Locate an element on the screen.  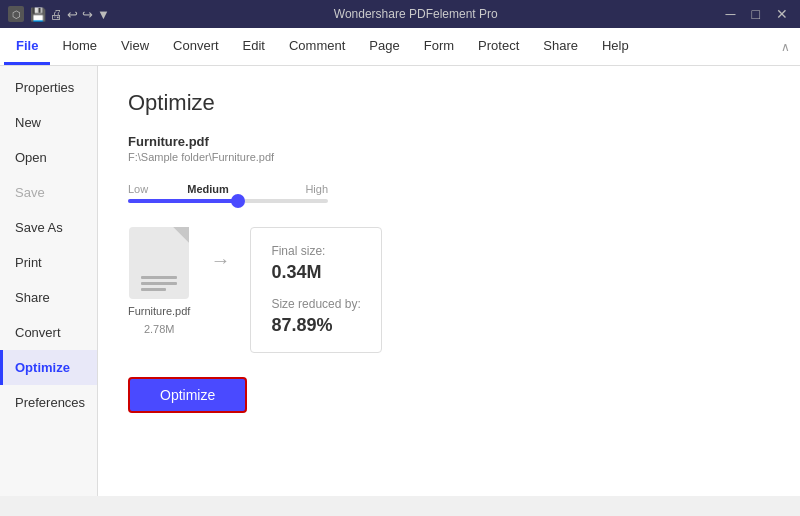
file-preview: Furniture.pdf 2.78M is located at coordinates (159, 281).